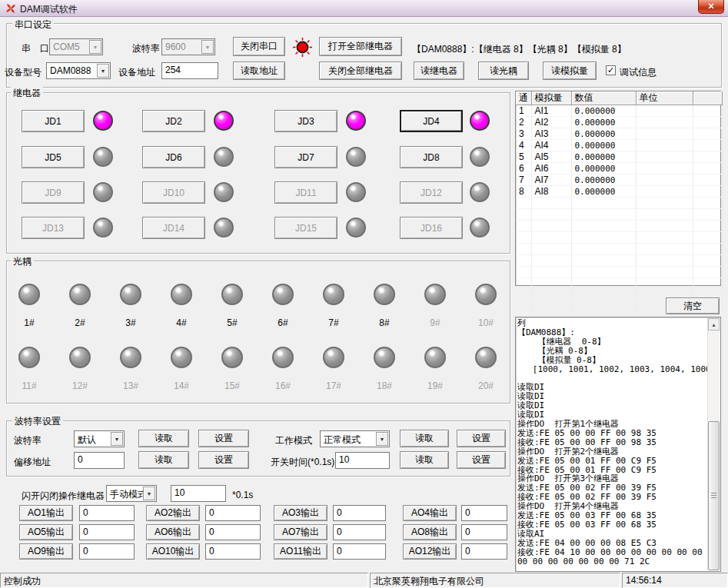 The width and height of the screenshot is (728, 588). What do you see at coordinates (233, 513) in the screenshot?
I see `ao-output-input-2: 0` at bounding box center [233, 513].